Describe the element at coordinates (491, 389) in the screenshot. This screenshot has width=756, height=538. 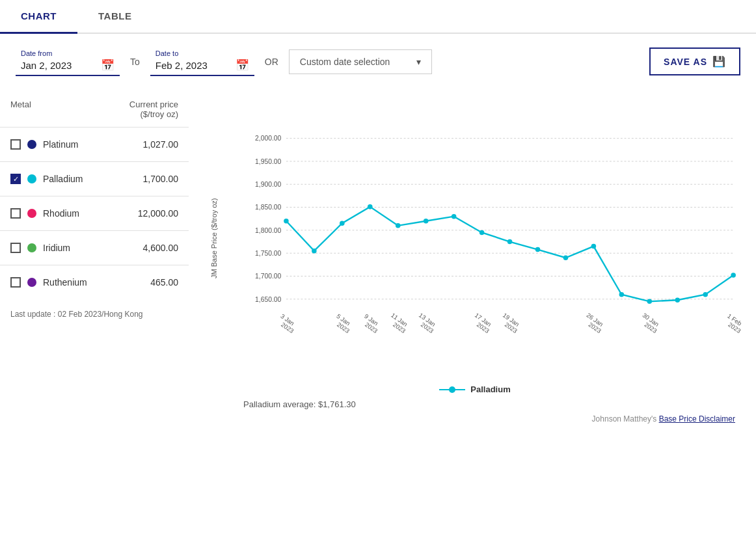
I see `legend-label: Palladium` at that location.